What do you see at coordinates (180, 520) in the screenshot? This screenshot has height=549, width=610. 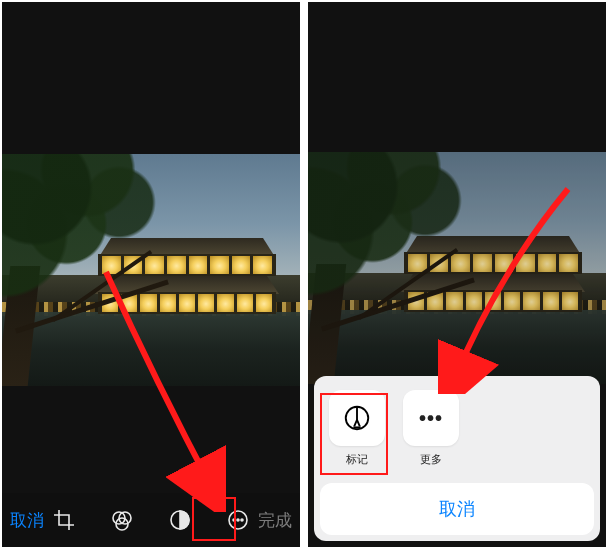 I see `adjust-icon` at bounding box center [180, 520].